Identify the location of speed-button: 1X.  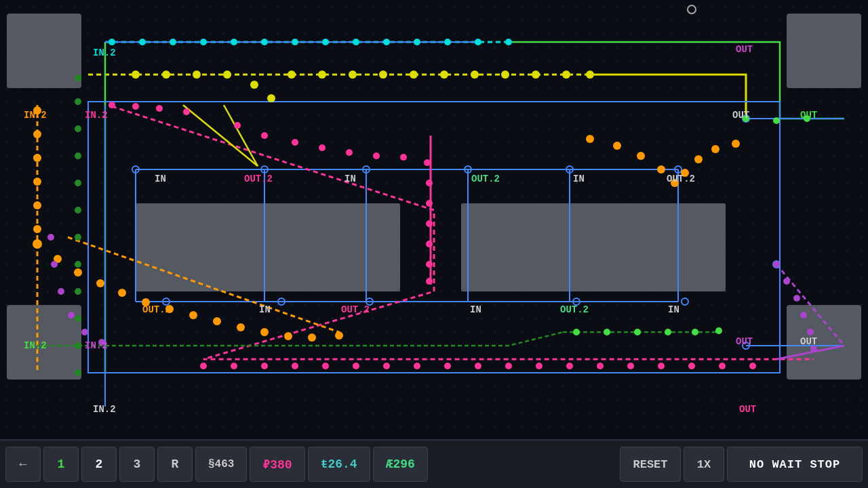
(704, 464).